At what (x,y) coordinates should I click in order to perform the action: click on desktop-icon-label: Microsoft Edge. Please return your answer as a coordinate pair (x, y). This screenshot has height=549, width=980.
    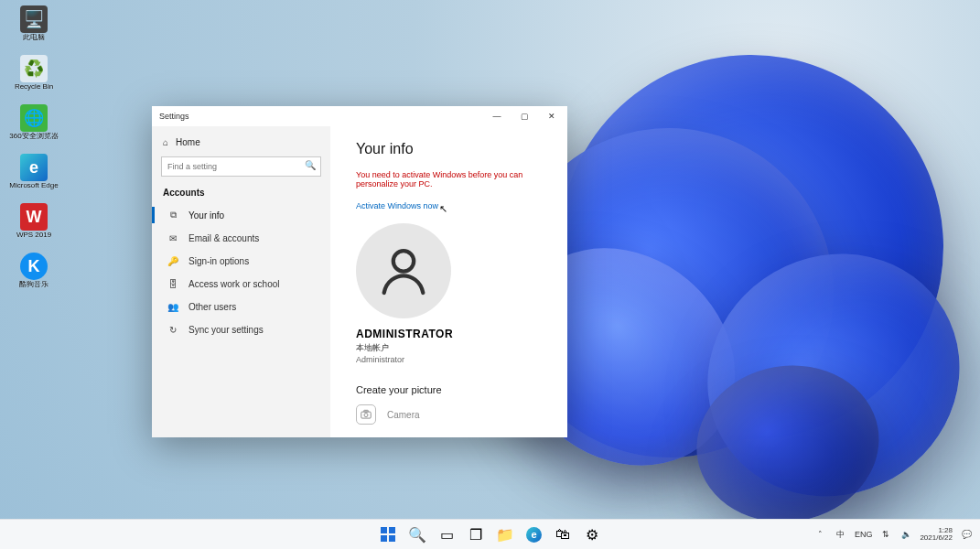
    Looking at the image, I should click on (34, 186).